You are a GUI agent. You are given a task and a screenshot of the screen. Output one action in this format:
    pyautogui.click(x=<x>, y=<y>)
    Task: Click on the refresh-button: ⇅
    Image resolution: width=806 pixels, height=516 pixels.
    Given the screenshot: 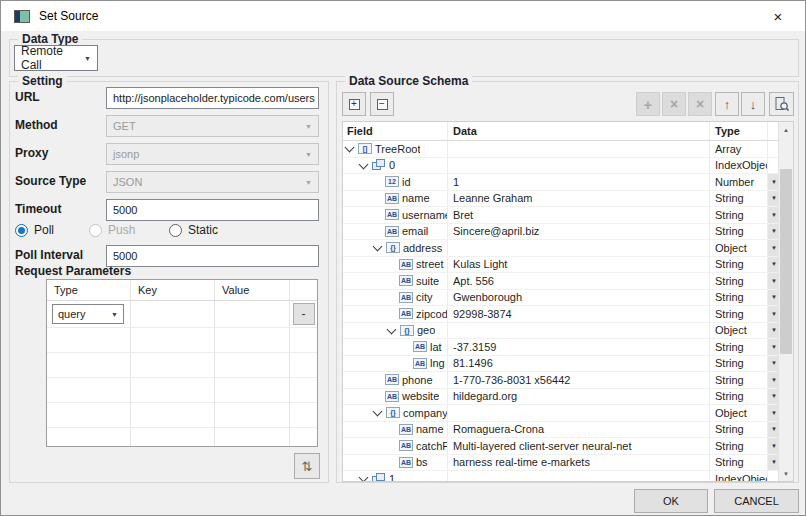 What is the action you would take?
    pyautogui.click(x=307, y=466)
    